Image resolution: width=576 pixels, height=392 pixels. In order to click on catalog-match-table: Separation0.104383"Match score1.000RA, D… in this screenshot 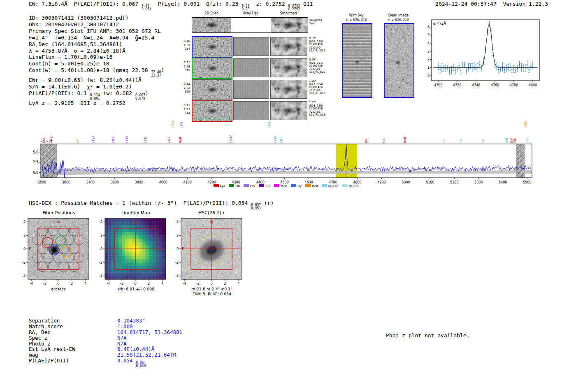, I will do `click(105, 341)`.